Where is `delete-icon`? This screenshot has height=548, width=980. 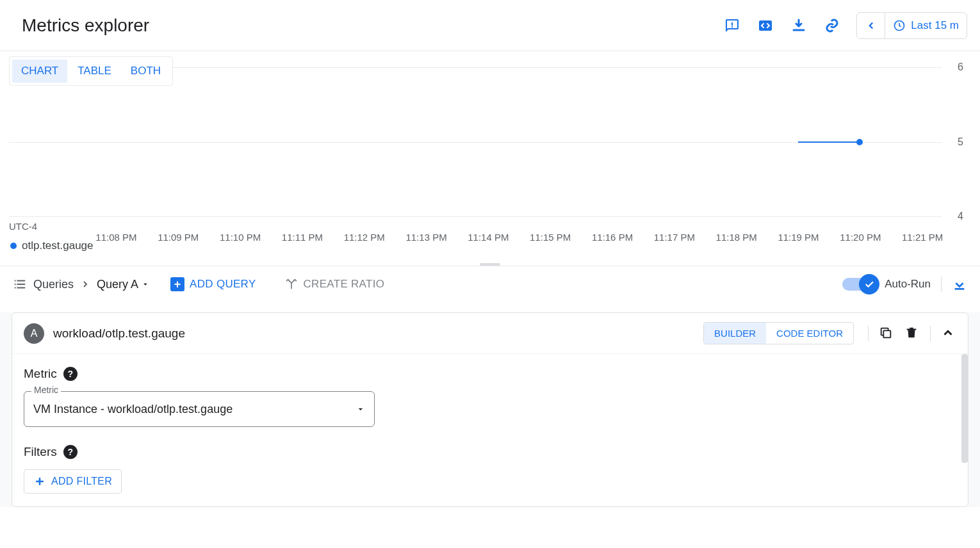 delete-icon is located at coordinates (912, 334).